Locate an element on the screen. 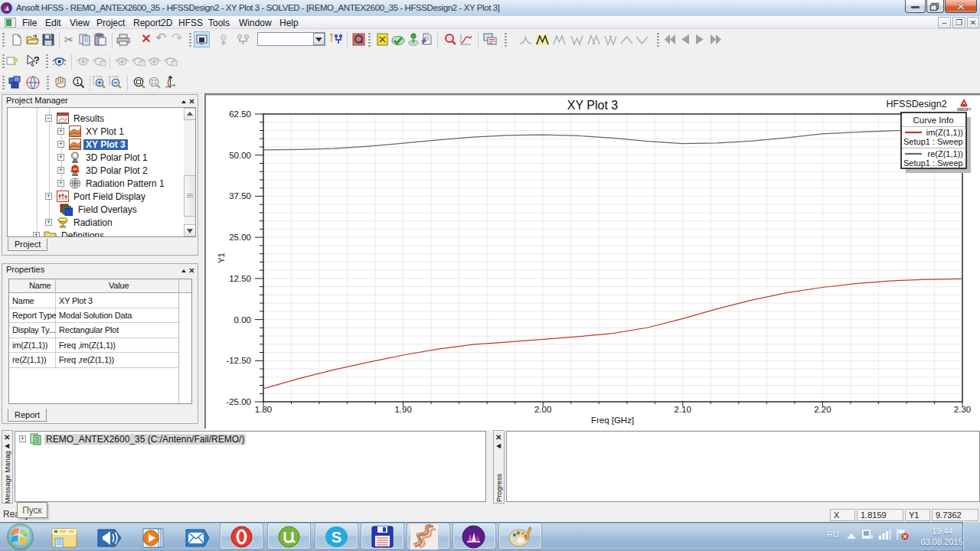 The height and width of the screenshot is (551, 980). svg-text: Curve Info is located at coordinates (933, 120).